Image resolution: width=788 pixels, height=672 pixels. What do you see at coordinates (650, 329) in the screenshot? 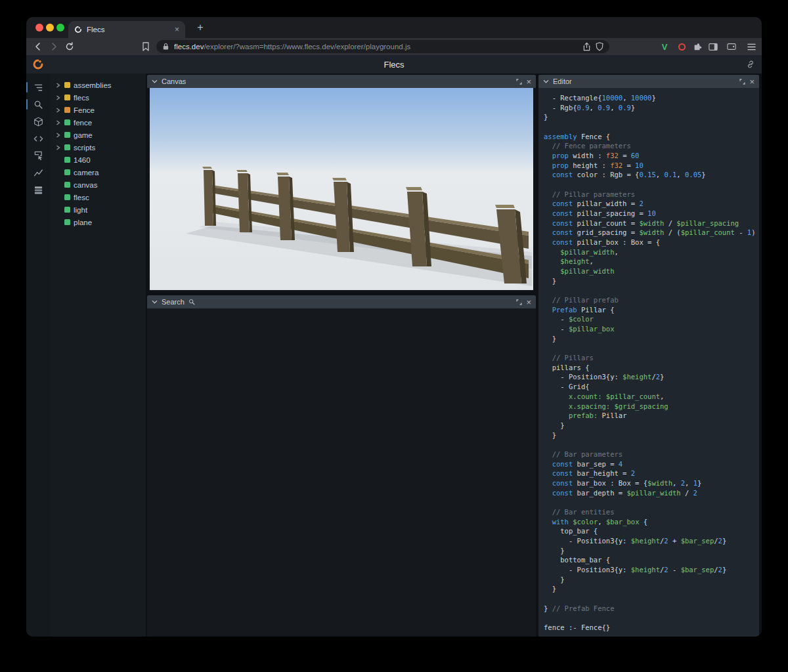
I see `code-line: - $pillar_box` at bounding box center [650, 329].